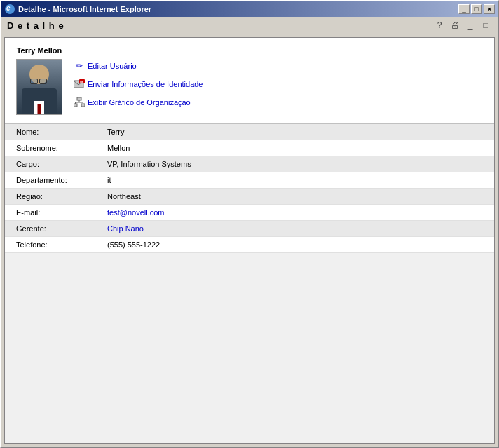  I want to click on org-chart-icon, so click(79, 102).